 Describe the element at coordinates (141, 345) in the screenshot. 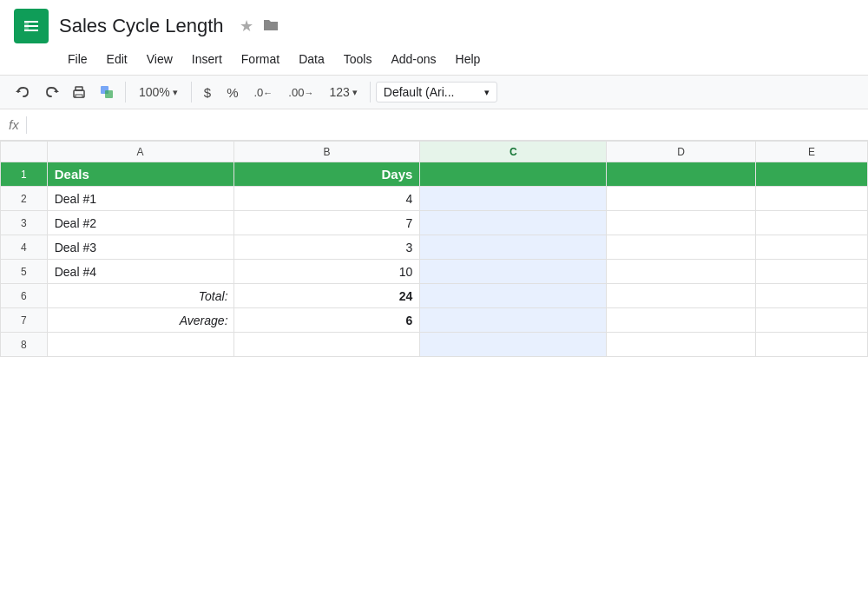

I see `cell-a8` at that location.